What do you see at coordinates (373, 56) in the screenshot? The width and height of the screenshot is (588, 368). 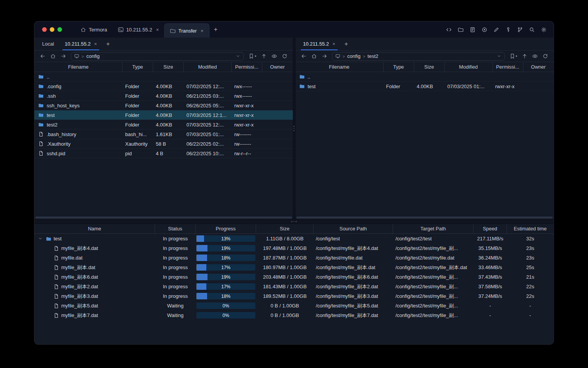 I see `breadcrumb-segment: test2` at bounding box center [373, 56].